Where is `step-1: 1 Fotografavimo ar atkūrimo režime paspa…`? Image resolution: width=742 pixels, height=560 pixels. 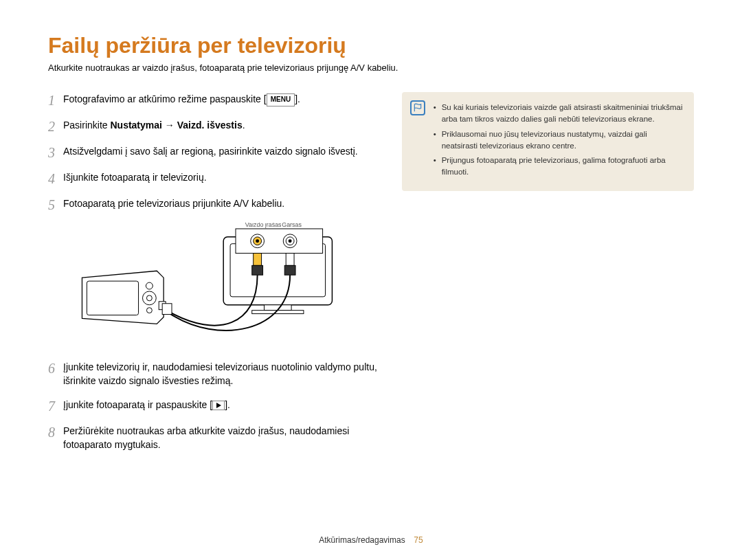 step-1: 1 Fotografavimo ar atkūrimo režime paspa… is located at coordinates (214, 100).